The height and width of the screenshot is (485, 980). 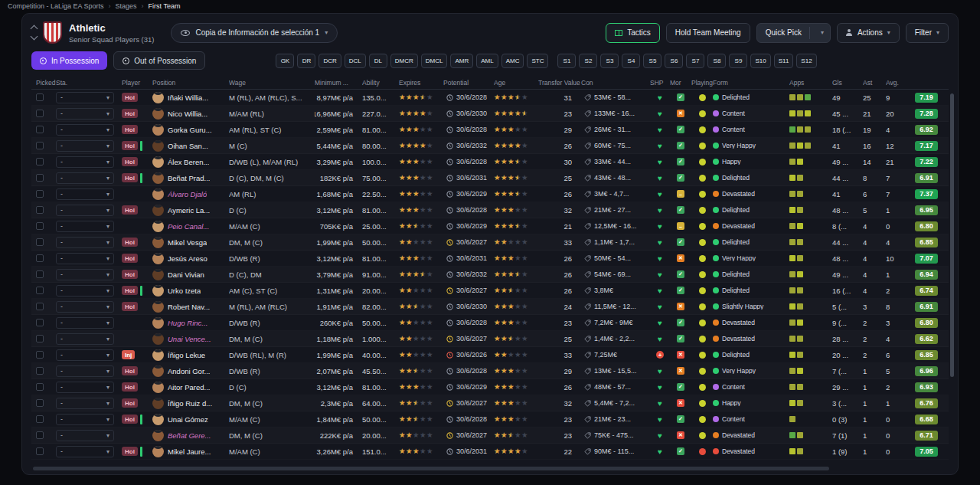 What do you see at coordinates (490, 195) in the screenshot?
I see `table-row: -▾Álvaro DjalóAM (RL)1,68M€ p/a22.50...★…` at bounding box center [490, 195].